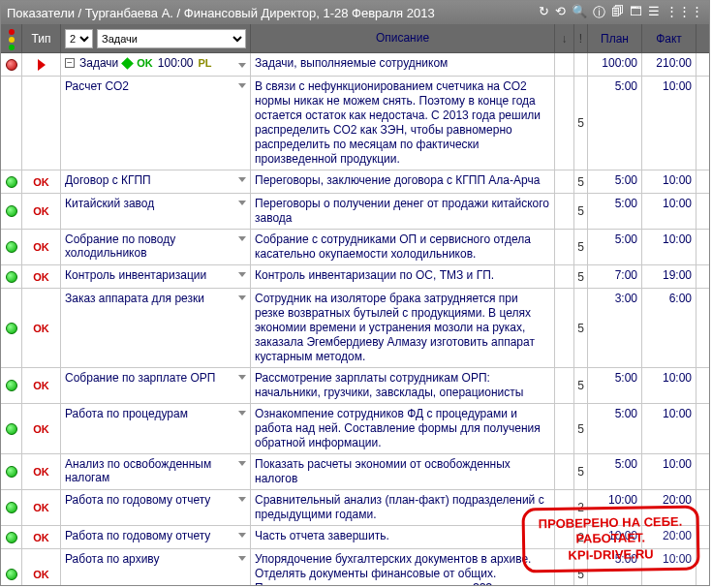 Image resolution: width=712 pixels, height=588 pixels. I want to click on table-row: OKРабота по процедурамОзнакомпение сотру…, so click(355, 429).